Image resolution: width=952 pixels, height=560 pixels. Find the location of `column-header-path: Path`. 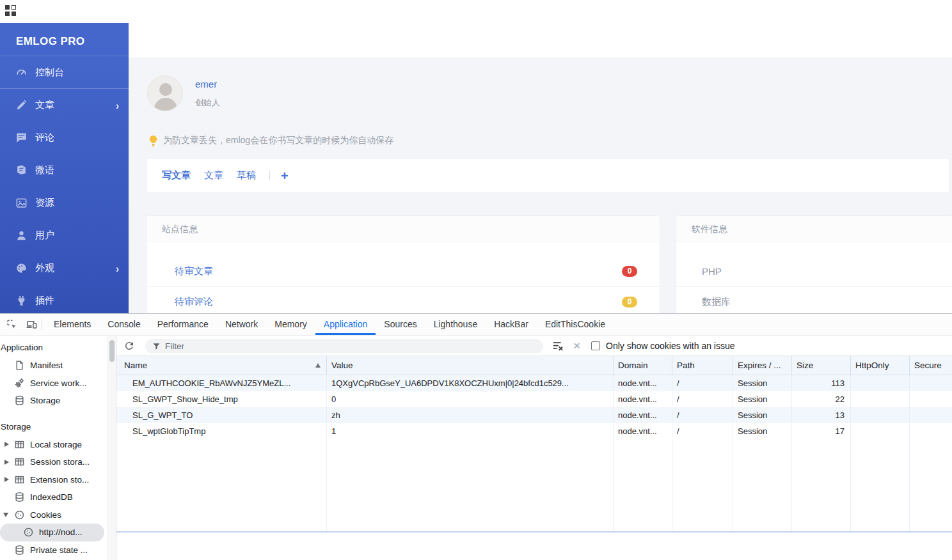

column-header-path: Path is located at coordinates (702, 366).